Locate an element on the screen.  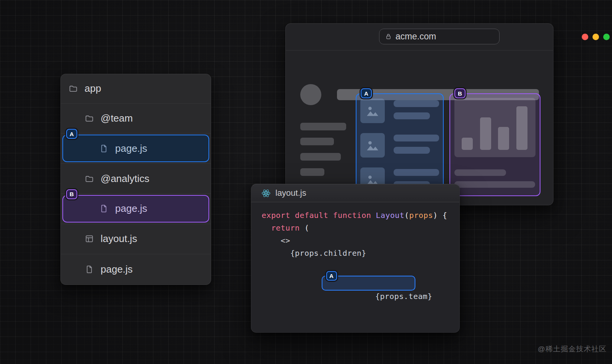
highlight-box-team: A{props.team} is located at coordinates (369, 283).